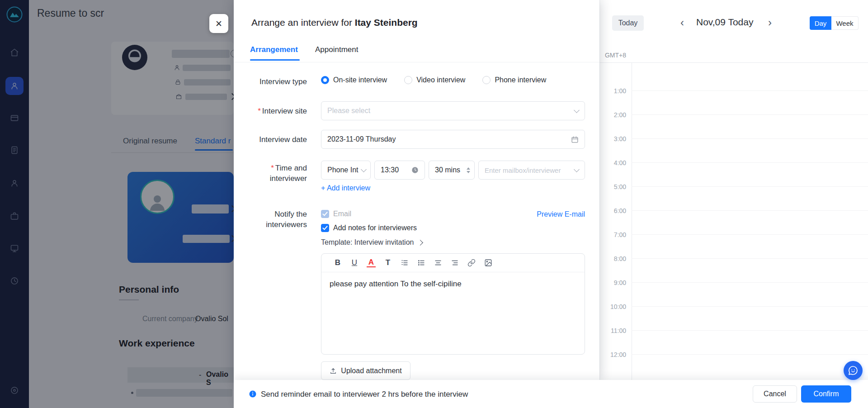 The height and width of the screenshot is (408, 868). I want to click on select-placeholder: Please select, so click(451, 111).